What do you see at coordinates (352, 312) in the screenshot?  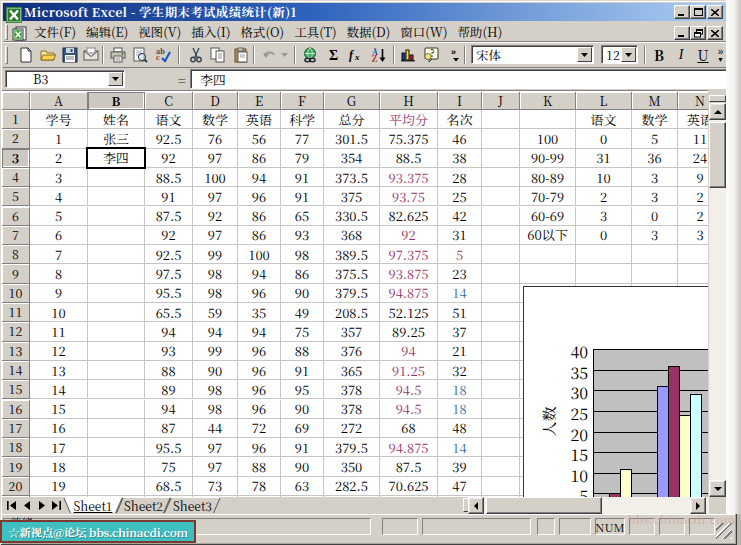 I see `cell-G11: 208.5` at bounding box center [352, 312].